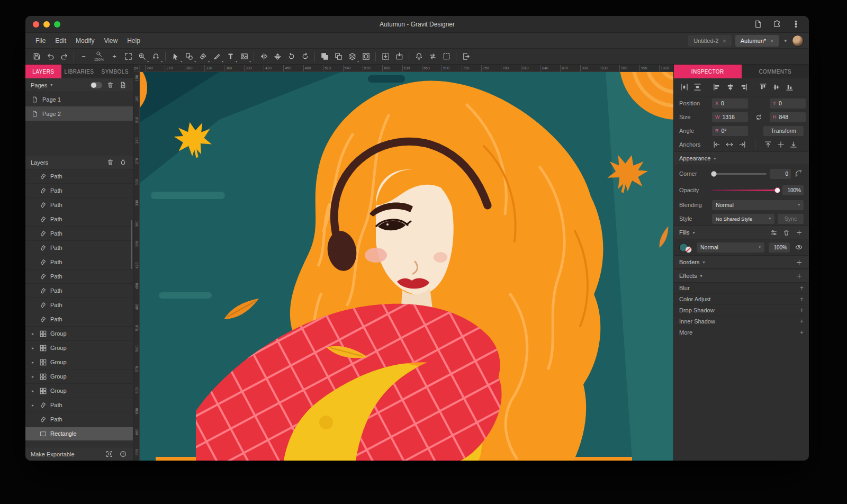 This screenshot has width=847, height=504. What do you see at coordinates (731, 248) in the screenshot?
I see `fill-blend-dropdown: Normal ▾` at bounding box center [731, 248].